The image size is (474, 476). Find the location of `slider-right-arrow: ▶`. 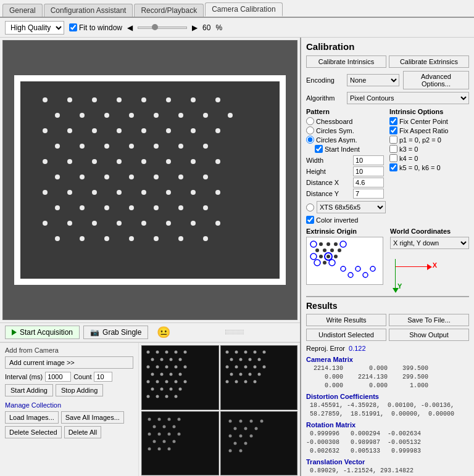

slider-right-arrow: ▶ is located at coordinates (195, 28).